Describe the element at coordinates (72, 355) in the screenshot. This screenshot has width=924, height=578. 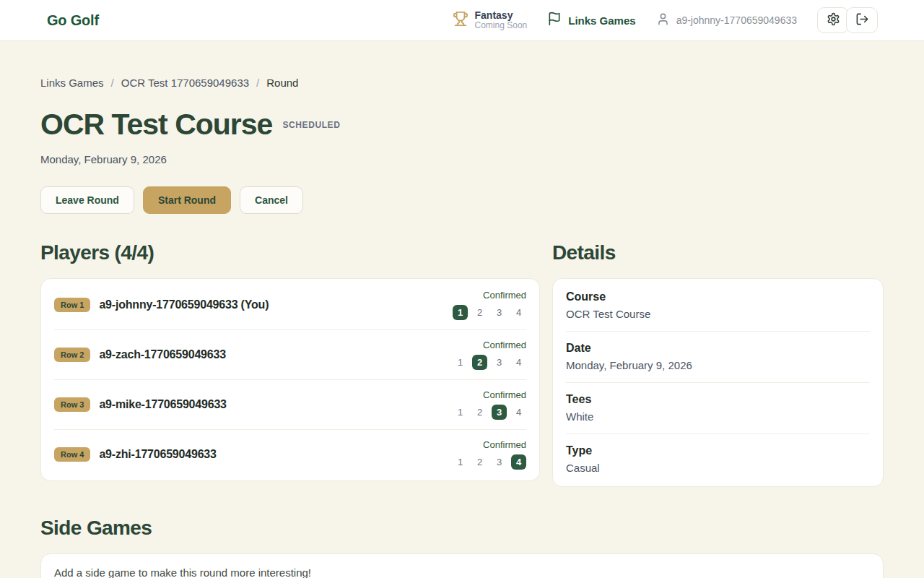
I see `row-badge: Row 2` at that location.